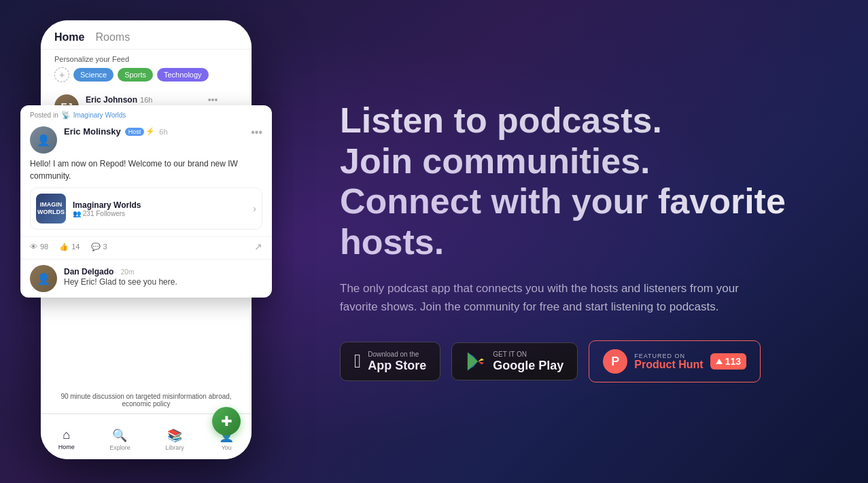 This screenshot has width=868, height=483. Describe the element at coordinates (397, 361) in the screenshot. I see `app-store-text: Download on the App Store` at that location.